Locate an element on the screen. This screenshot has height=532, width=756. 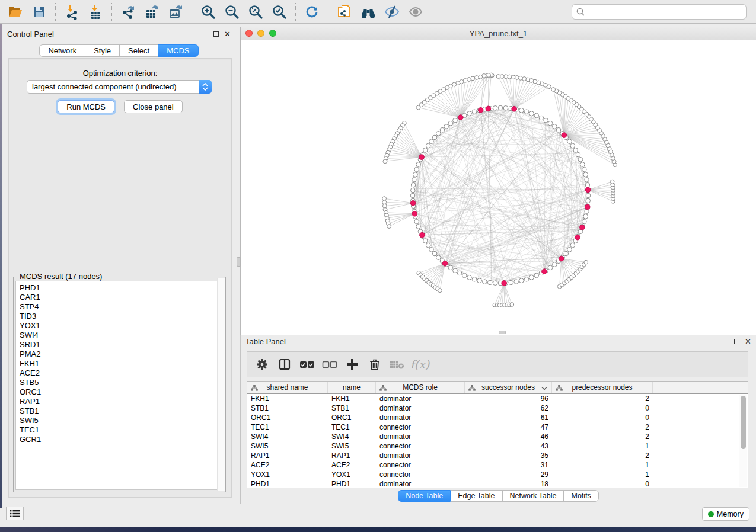
table-row: PHD1PHD1dominator180 is located at coordinates (497, 483).